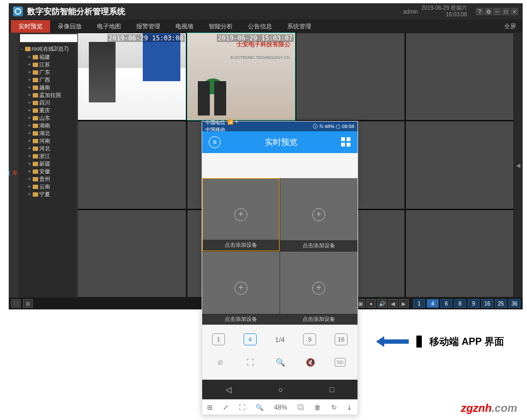 This screenshot has height=420, width=527. I want to click on menu-tab-7: 系统管理, so click(299, 26).